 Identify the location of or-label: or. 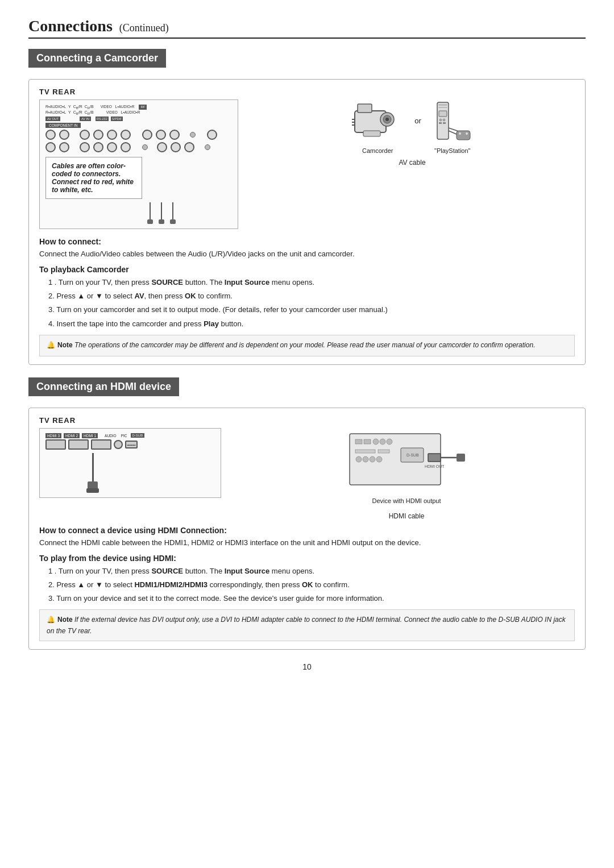
(418, 121).